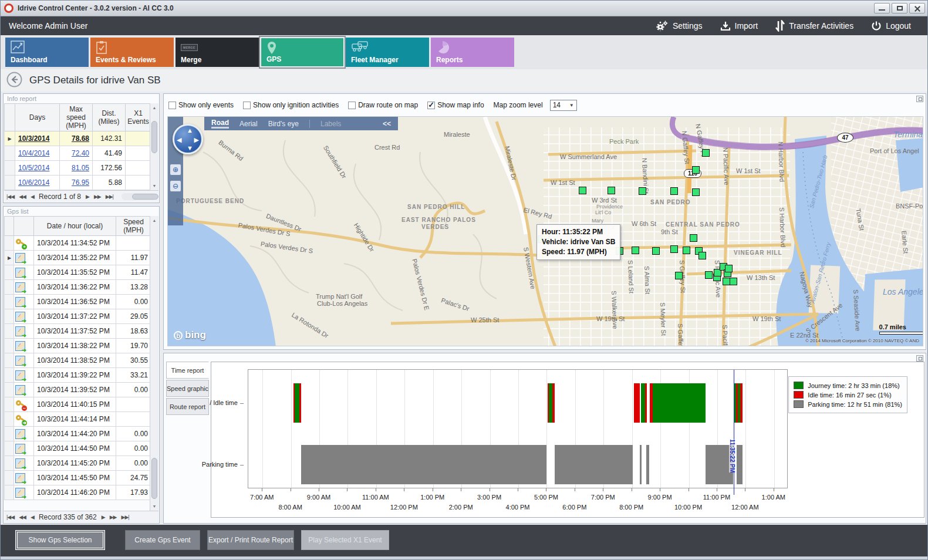  What do you see at coordinates (188, 370) in the screenshot?
I see `tab-time-report: Time report` at bounding box center [188, 370].